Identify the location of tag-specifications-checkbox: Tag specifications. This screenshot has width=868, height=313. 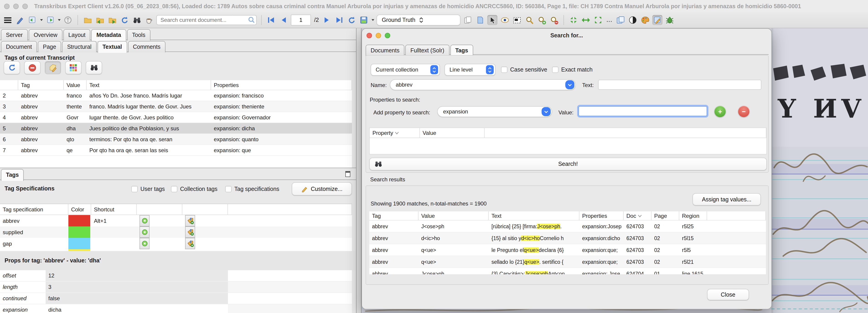
(252, 189).